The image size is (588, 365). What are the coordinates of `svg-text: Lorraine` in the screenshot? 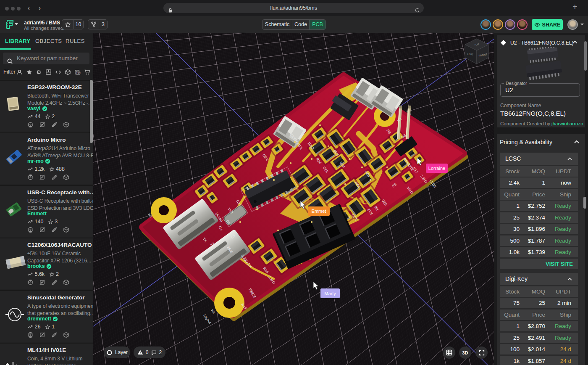 It's located at (437, 168).